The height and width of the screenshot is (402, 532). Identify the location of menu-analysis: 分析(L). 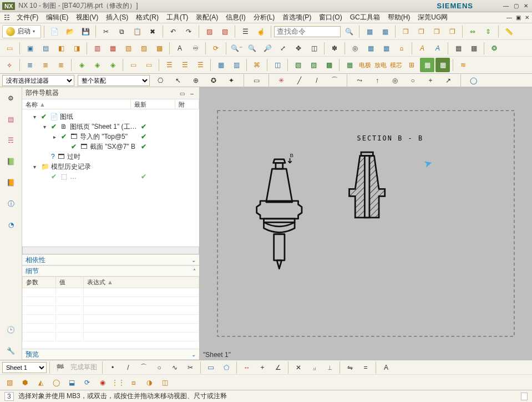
(264, 18).